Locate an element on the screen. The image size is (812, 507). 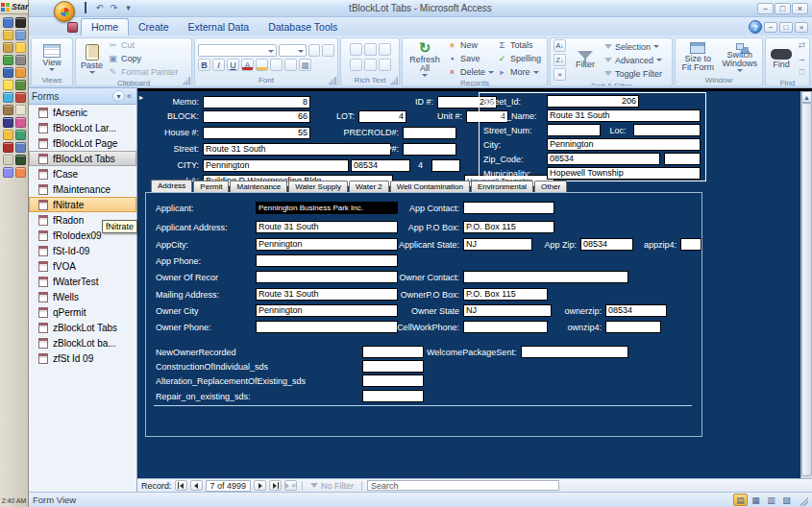
sidebar-form-item: zBlockLot Tabs is located at coordinates (83, 327).